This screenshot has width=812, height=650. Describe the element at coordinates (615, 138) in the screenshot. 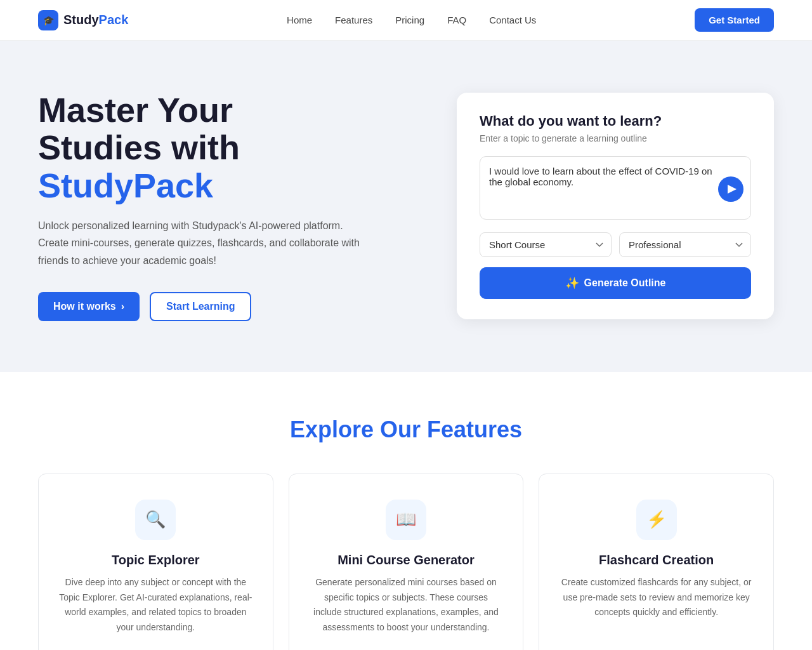

I see `widget-subtitle: Enter a topic to generate a learning out…` at that location.